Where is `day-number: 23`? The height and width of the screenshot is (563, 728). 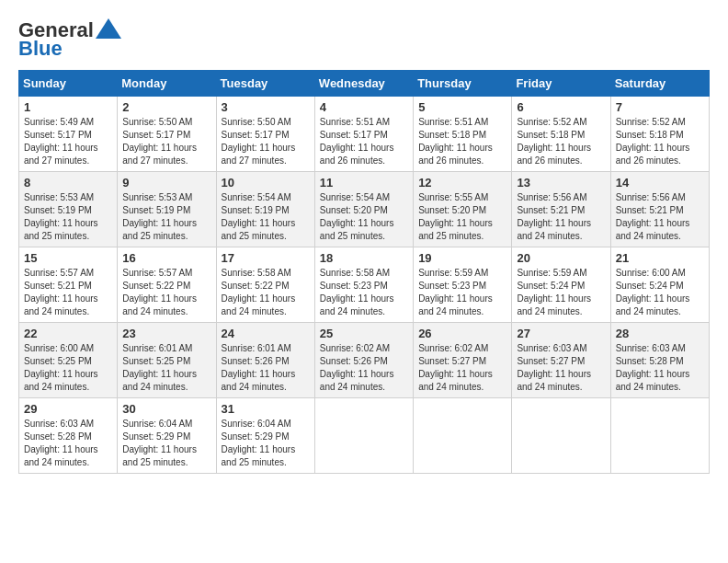 day-number: 23 is located at coordinates (166, 333).